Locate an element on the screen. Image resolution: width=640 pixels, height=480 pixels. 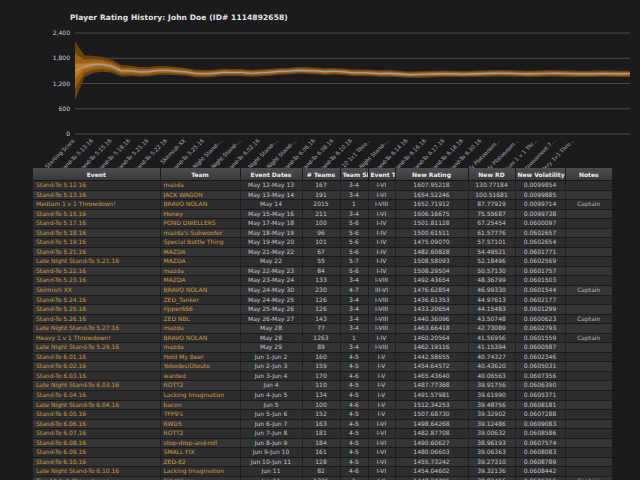
event-link: Stand-To 5.12.16 is located at coordinates (96, 186).